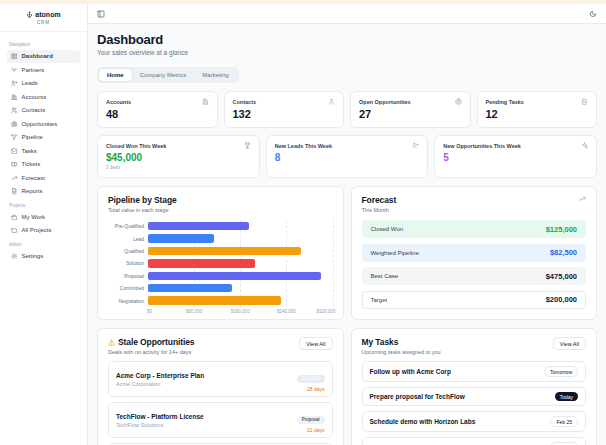 Image resolution: width=606 pixels, height=445 pixels. What do you see at coordinates (44, 192) in the screenshot?
I see `sidebar-item-reports: Reports` at bounding box center [44, 192].